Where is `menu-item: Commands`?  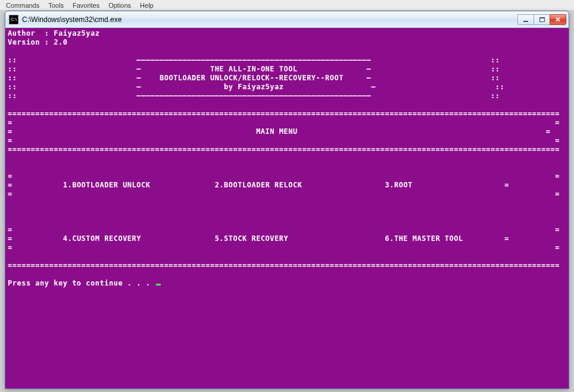 menu-item: Commands is located at coordinates (23, 5).